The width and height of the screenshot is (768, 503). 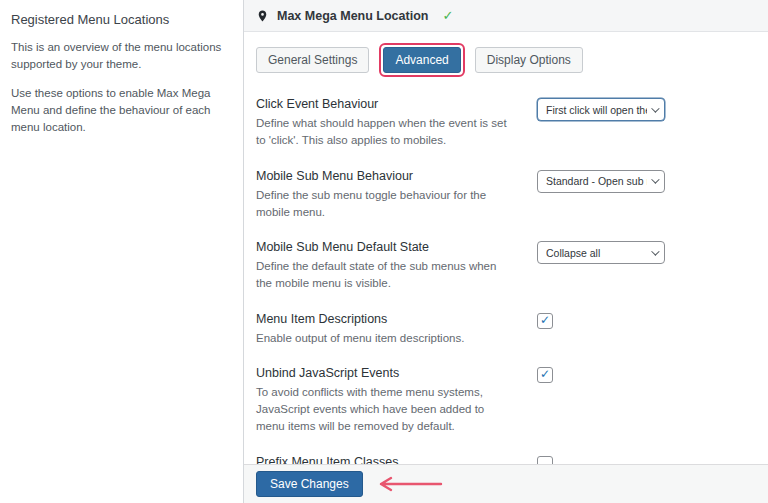 I want to click on setting-description: Define the default state of the sub menu…, so click(x=386, y=276).